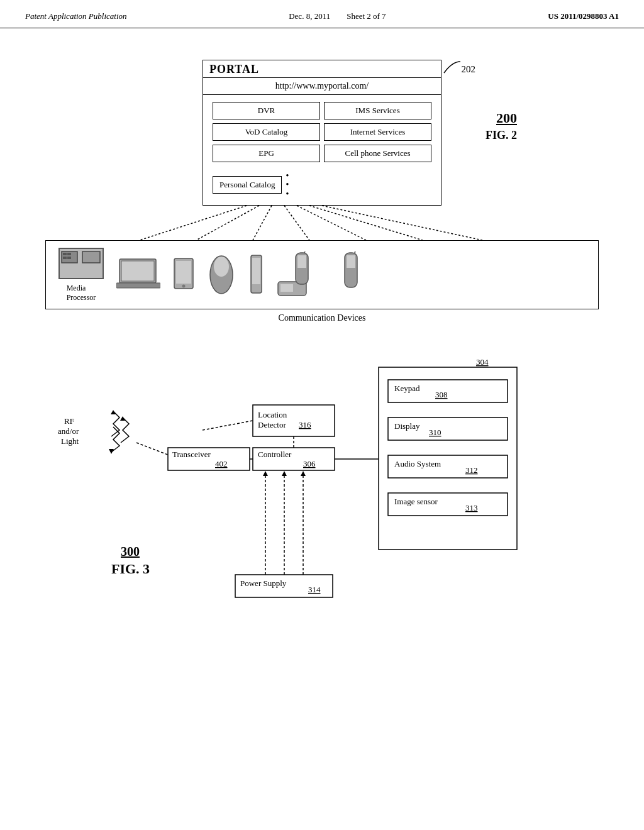 The height and width of the screenshot is (830, 644). I want to click on comm-devices-section: MediaProcessor, so click(322, 282).